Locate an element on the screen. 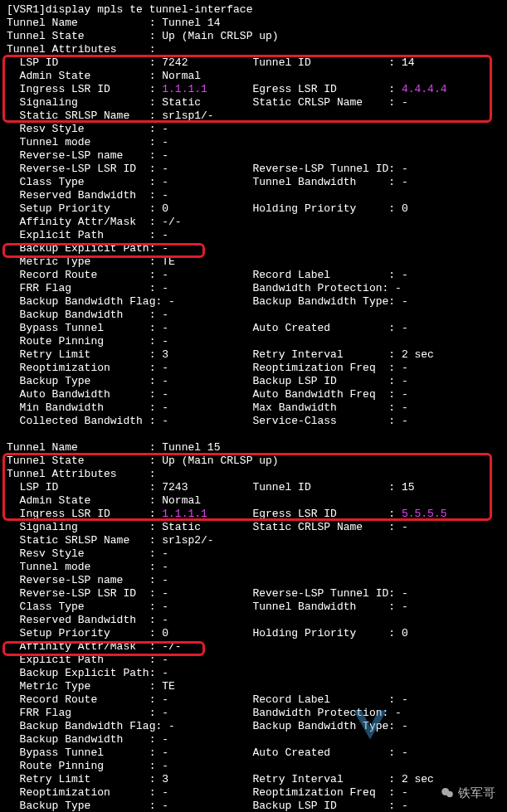  output-row: Bypass Tunnel : - Auto Created : - is located at coordinates (254, 328).